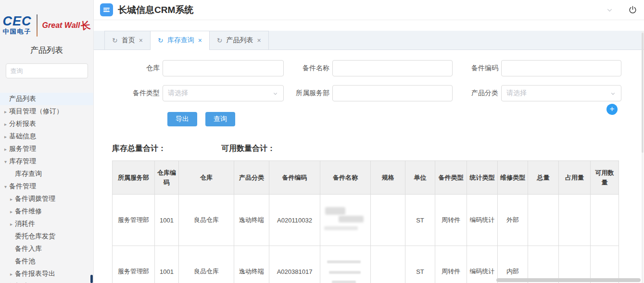 The width and height of the screenshot is (644, 283). I want to click on cec-logo-text: CEC, so click(17, 21).